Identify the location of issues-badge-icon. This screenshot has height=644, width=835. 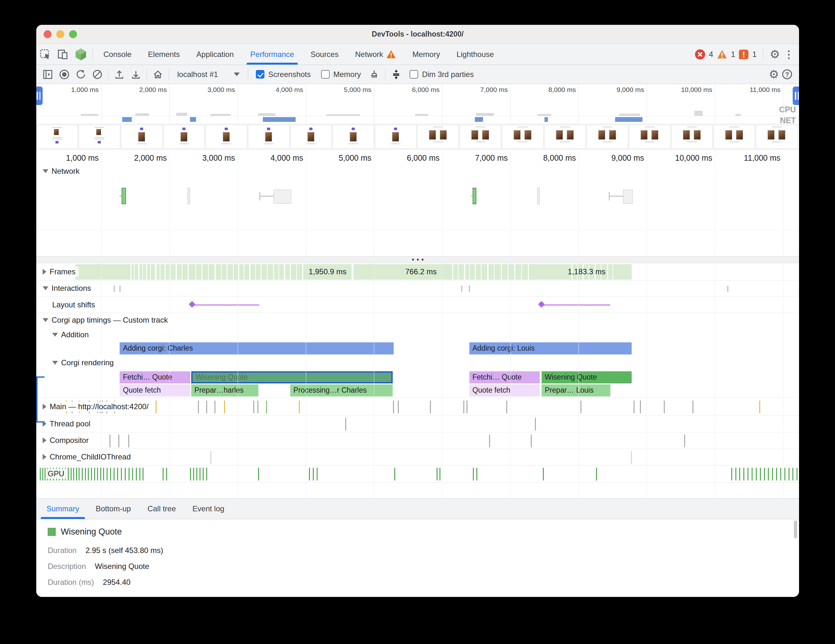
(744, 54).